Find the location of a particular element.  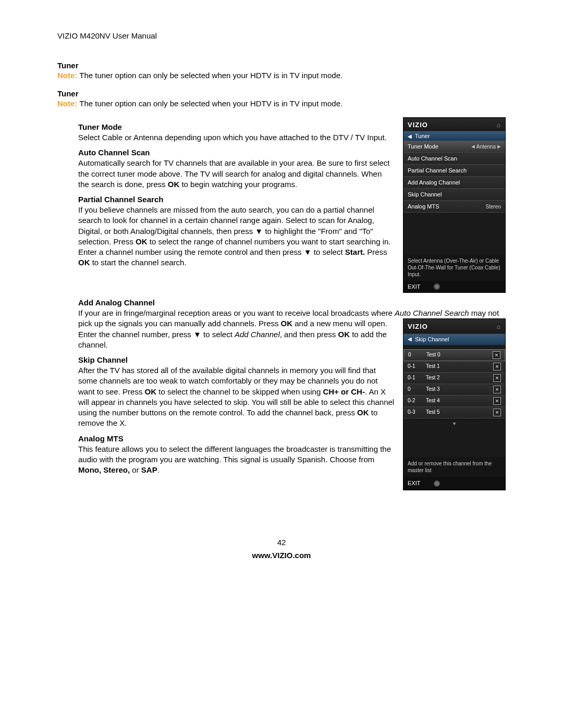

partial-p4: to start the channel search. is located at coordinates (139, 263).